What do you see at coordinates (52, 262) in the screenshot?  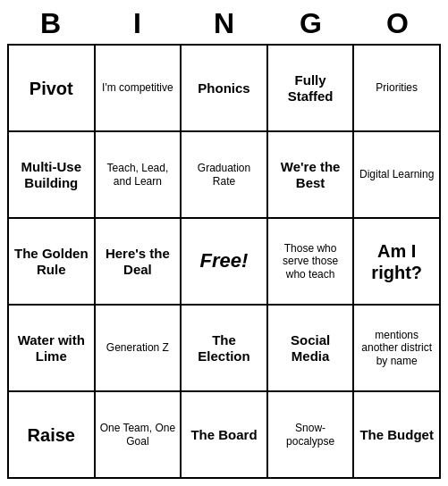 I see `cell-text: The Golden Rule` at bounding box center [52, 262].